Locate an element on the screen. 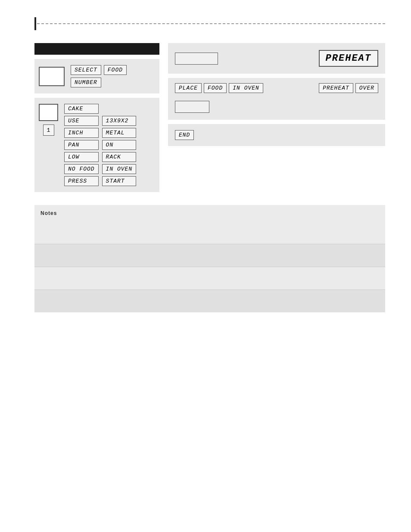 The width and height of the screenshot is (411, 532). end-label: END is located at coordinates (184, 135).